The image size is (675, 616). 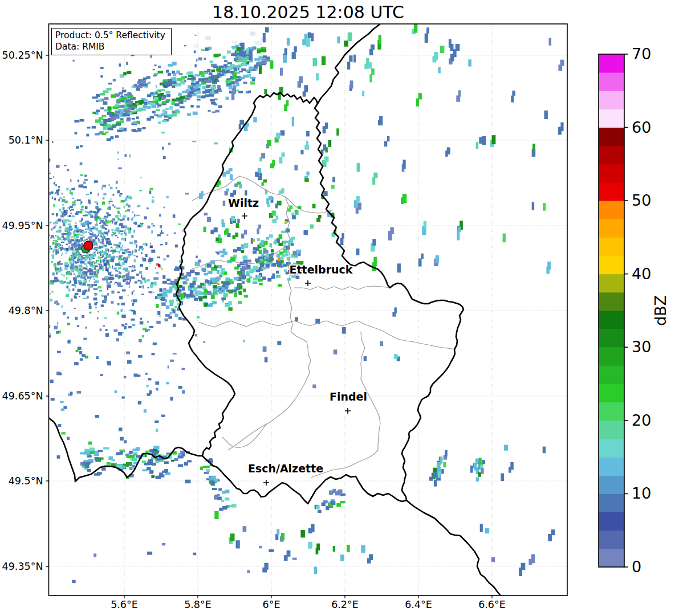 I want to click on colorbar-segment, so click(x=611, y=284).